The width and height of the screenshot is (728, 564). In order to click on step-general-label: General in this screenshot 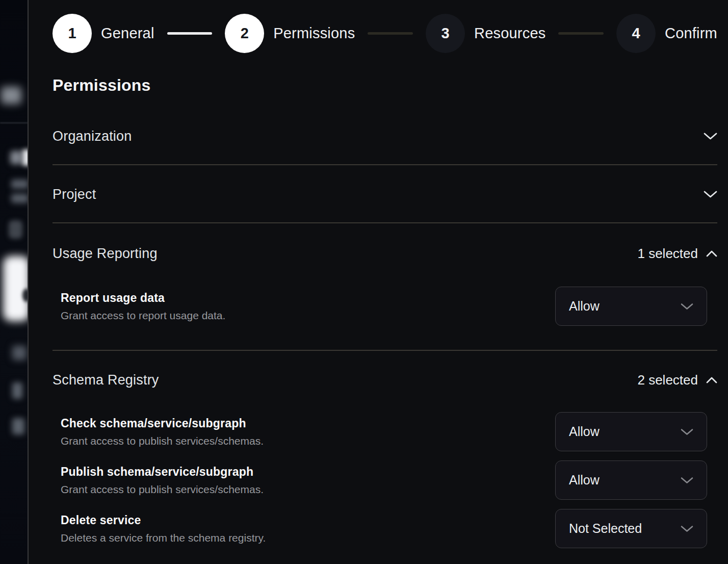, I will do `click(127, 34)`.